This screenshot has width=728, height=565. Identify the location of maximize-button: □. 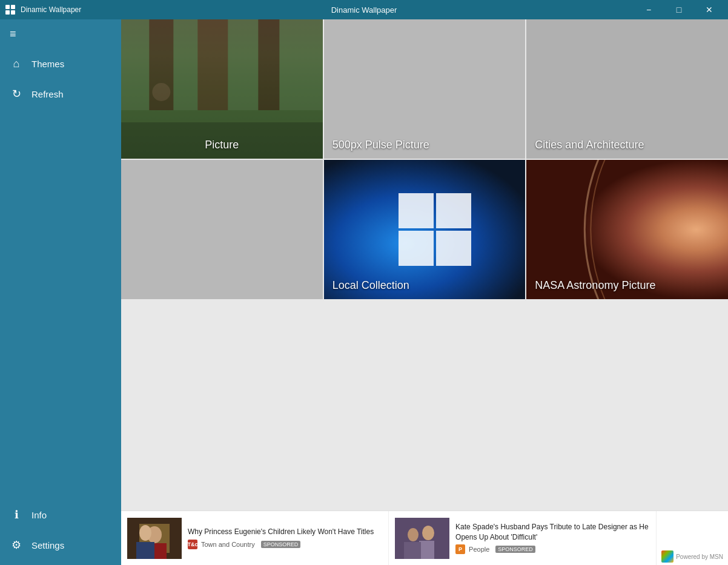
(679, 10).